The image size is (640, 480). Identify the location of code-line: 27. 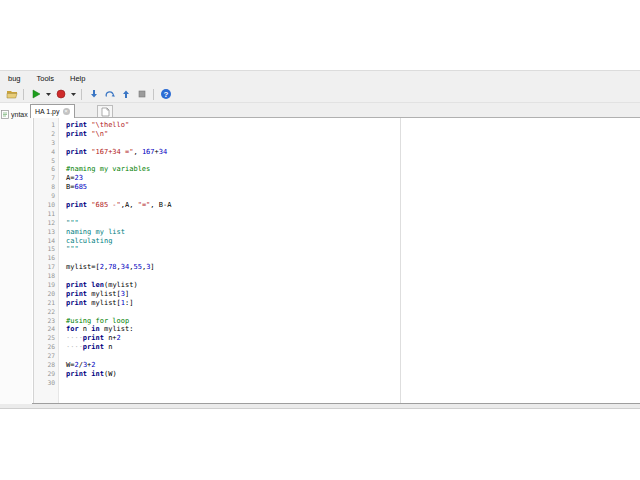
(337, 356).